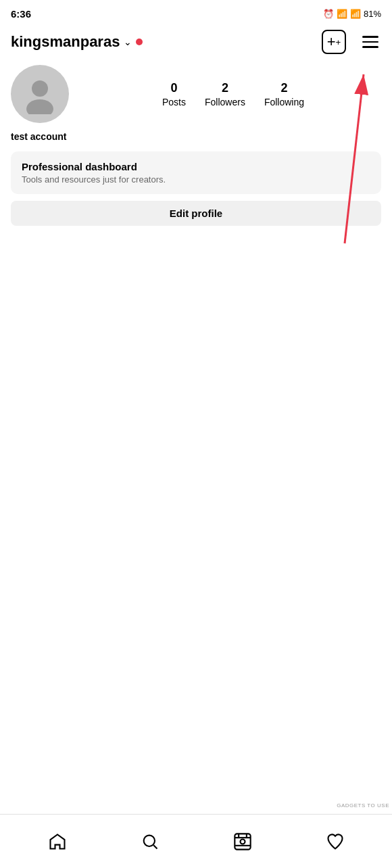 The width and height of the screenshot is (392, 868). I want to click on nav-actions: +, so click(350, 42).